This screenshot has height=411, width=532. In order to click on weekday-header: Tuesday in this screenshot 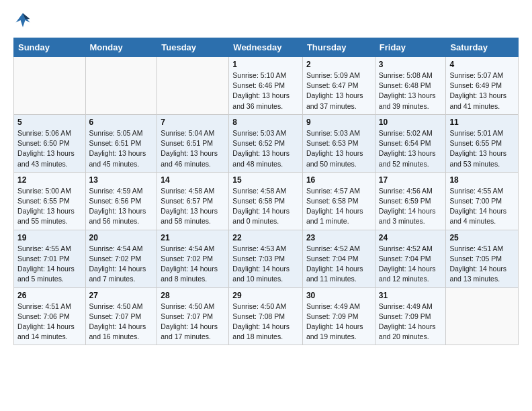, I will do `click(193, 48)`.